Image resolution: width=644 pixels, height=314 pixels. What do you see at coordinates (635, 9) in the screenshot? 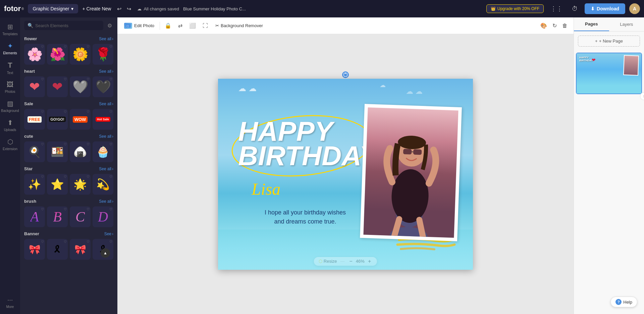
I see `avatar: A` at bounding box center [635, 9].